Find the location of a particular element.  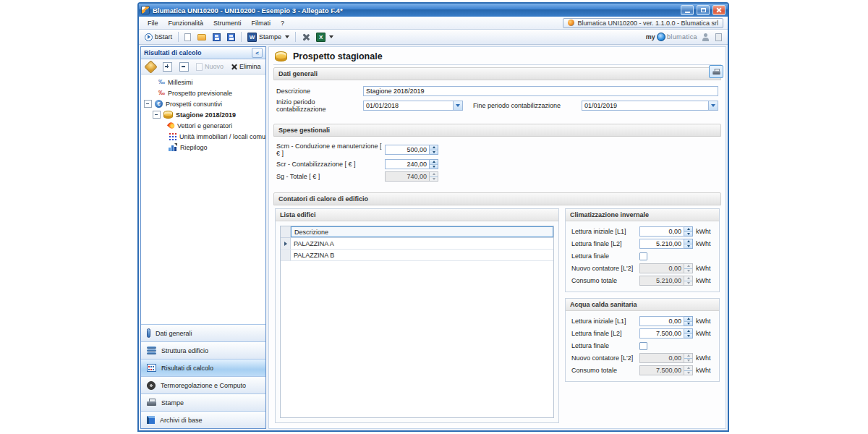

fine-periodo-input is located at coordinates (645, 106).